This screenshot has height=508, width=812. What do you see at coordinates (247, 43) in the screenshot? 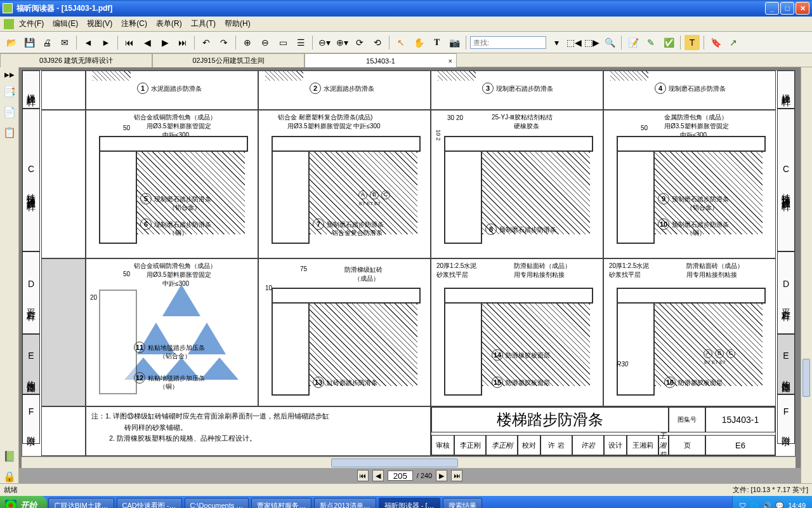
I see `zoomin-icon: ⊕` at bounding box center [247, 43].